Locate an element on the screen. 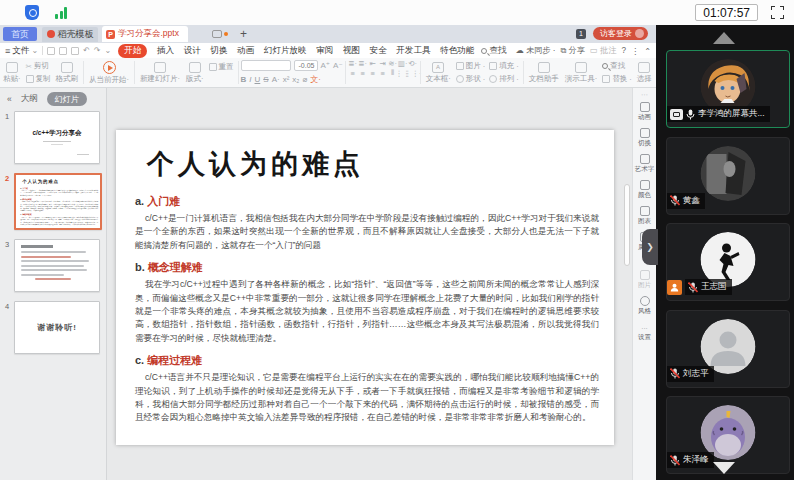  tab-docer: 稻壳模板 is located at coordinates (70, 34).